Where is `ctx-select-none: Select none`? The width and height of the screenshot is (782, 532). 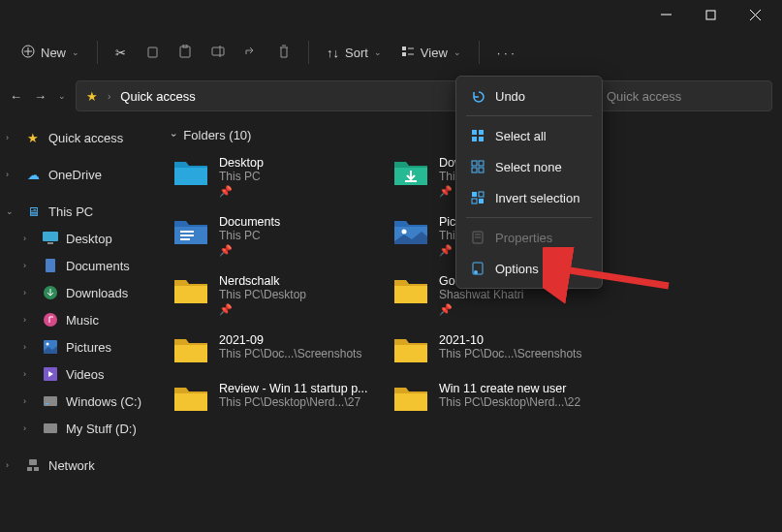 ctx-select-none: Select none is located at coordinates (529, 167).